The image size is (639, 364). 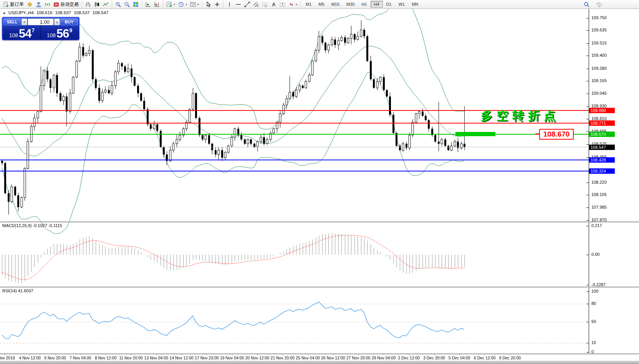 I want to click on volume-increase-button: ▲, so click(x=57, y=22).